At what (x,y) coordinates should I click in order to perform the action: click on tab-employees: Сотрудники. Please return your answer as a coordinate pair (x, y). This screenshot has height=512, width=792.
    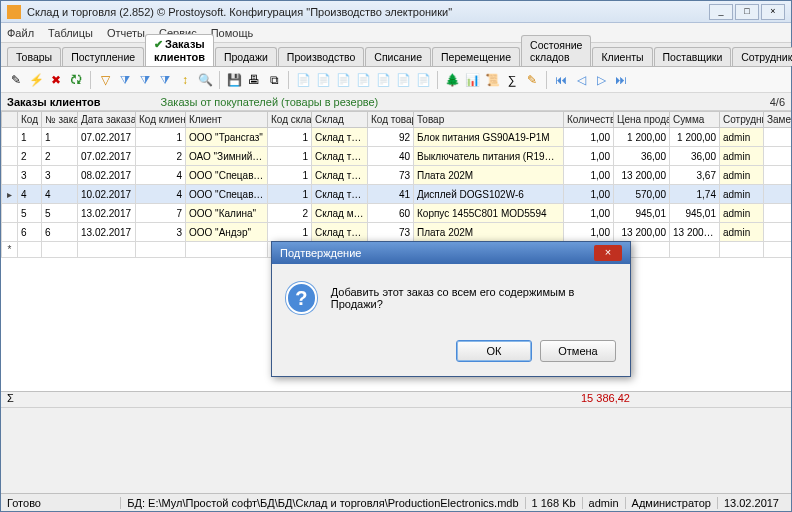
    Looking at the image, I should click on (762, 56).